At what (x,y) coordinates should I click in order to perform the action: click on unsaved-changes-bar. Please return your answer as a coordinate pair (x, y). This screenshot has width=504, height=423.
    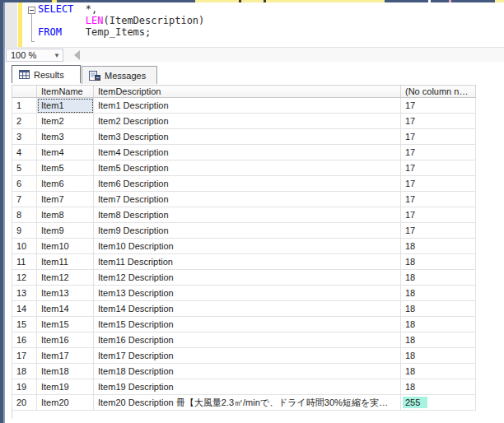
    Looking at the image, I should click on (20, 25).